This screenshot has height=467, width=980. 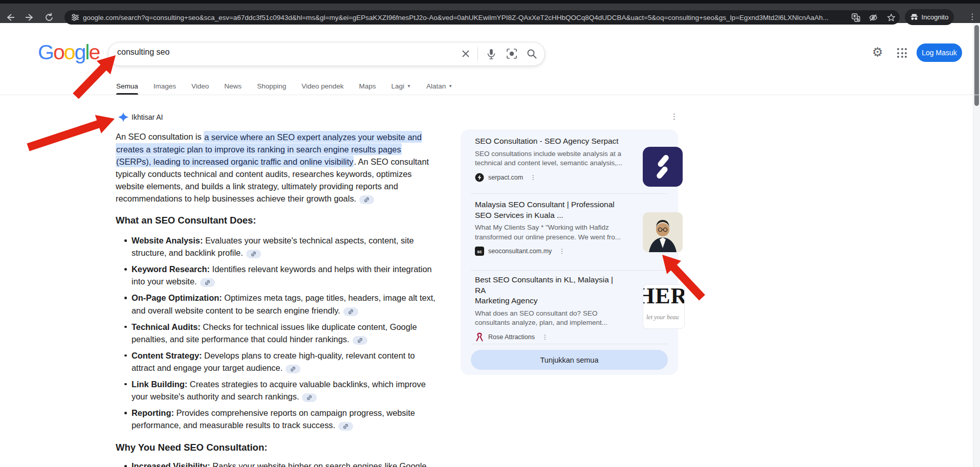 I want to click on search-divider, so click(x=478, y=54).